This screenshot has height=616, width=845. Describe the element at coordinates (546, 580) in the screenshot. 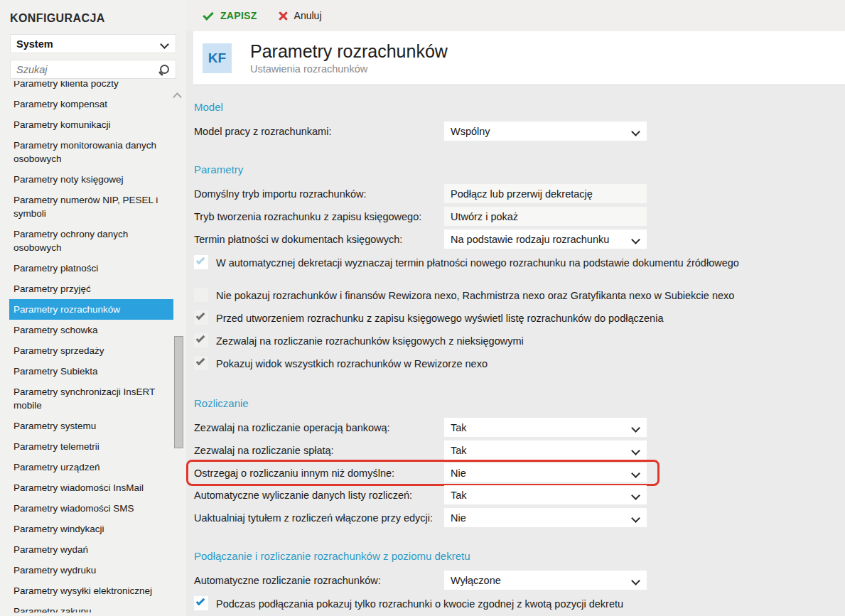

I see `automatyczne-rozliczanie-select: Wyłączone` at that location.